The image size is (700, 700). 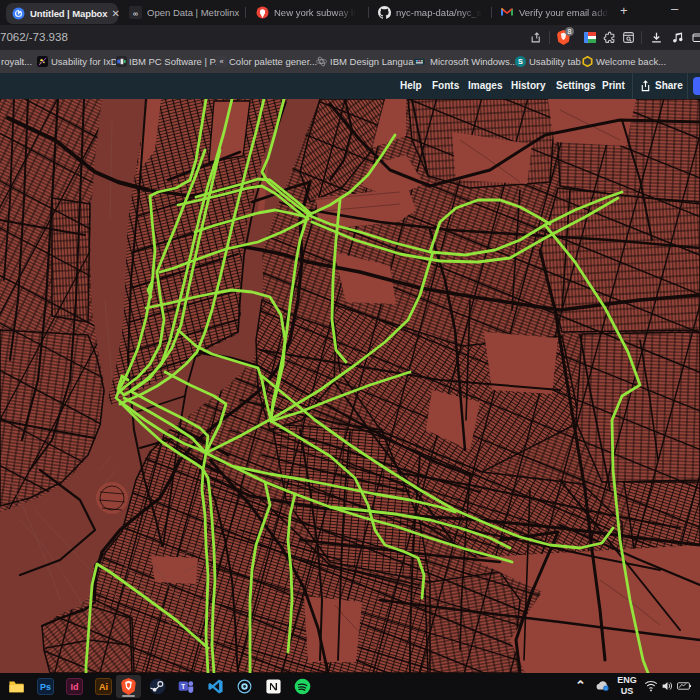 What do you see at coordinates (520, 62) in the screenshot?
I see `svg-text: S` at bounding box center [520, 62].